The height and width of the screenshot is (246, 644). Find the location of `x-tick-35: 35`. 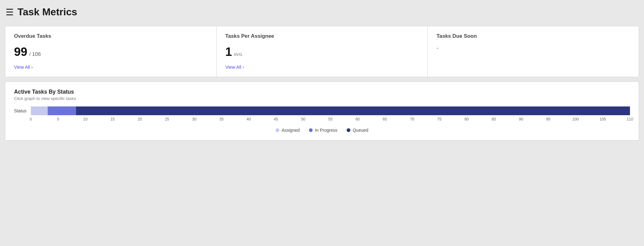

x-tick-35: 35 is located at coordinates (222, 119).